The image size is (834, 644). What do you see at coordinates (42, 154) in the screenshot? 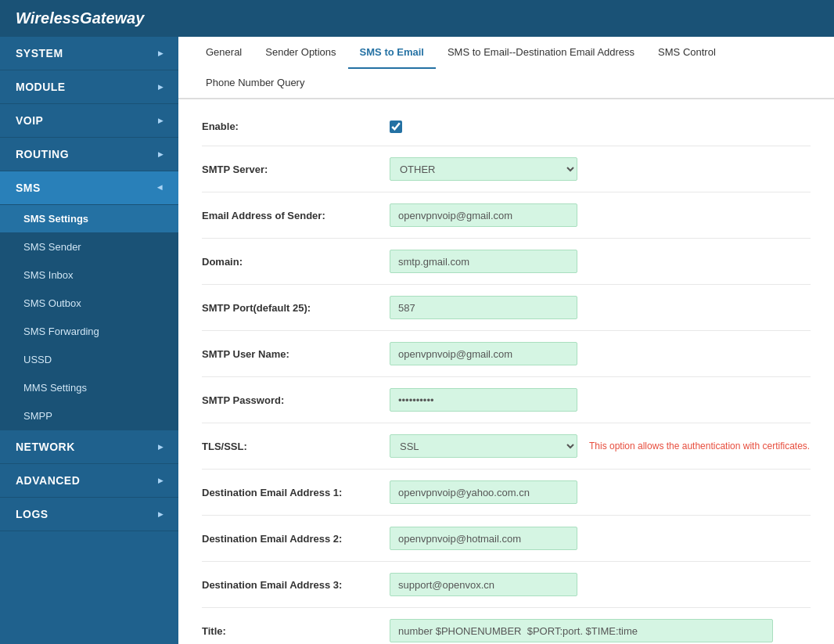
I see `sidebar-label-routing: ROUTING` at bounding box center [42, 154].